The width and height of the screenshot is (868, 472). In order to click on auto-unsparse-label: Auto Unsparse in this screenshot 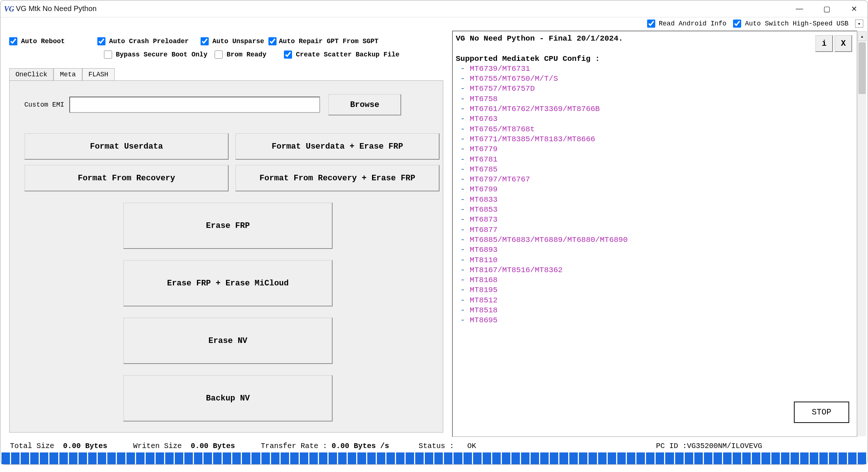, I will do `click(238, 41)`.